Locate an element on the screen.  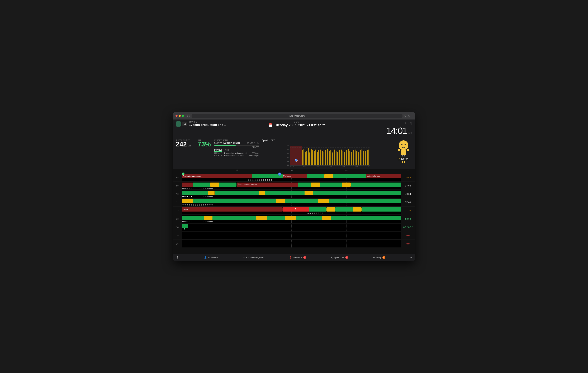
maximize-button is located at coordinates (183, 116).